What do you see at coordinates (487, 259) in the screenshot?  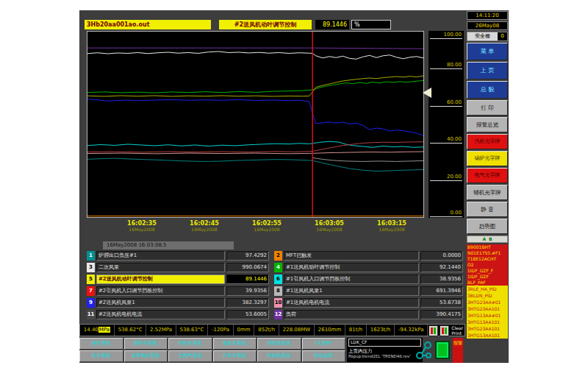 I see `alarm-tag: T18E12ACHT` at bounding box center [487, 259].